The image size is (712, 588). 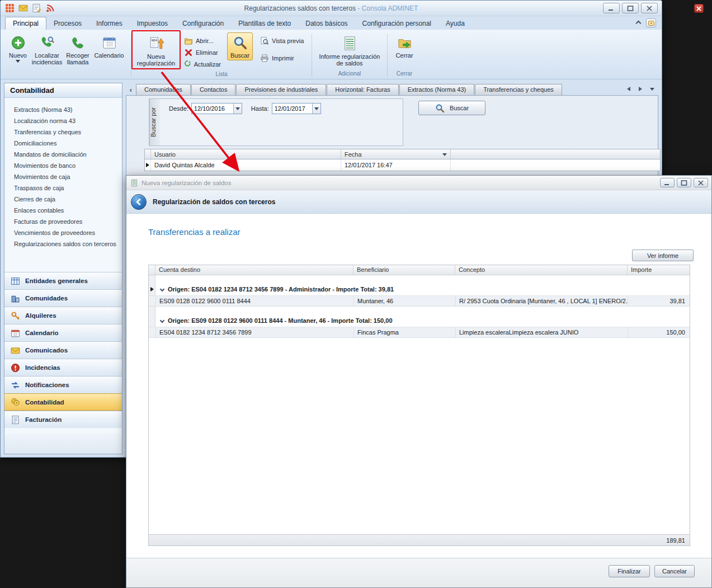 I want to click on tab-principal: Principal, so click(x=26, y=23).